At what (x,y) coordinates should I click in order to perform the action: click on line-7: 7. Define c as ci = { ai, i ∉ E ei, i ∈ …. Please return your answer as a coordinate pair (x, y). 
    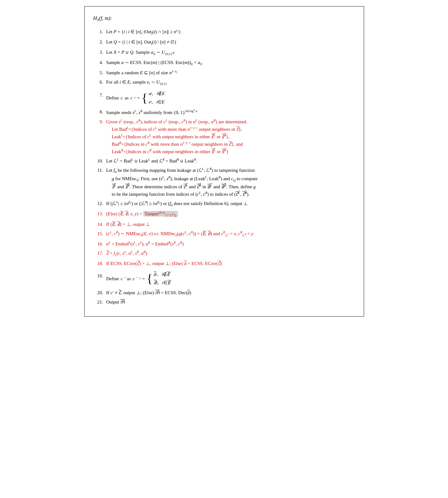
    Looking at the image, I should click on (224, 97).